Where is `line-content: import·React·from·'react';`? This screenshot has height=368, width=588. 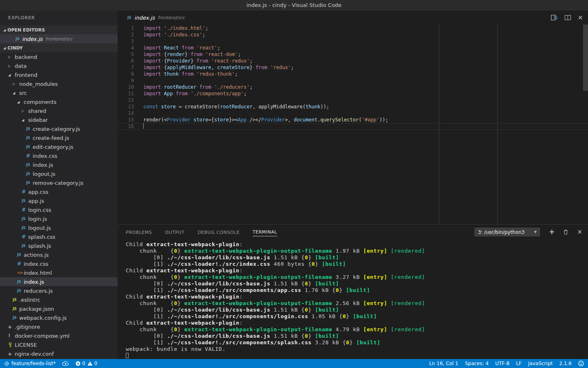 line-content: import·React·from·'react'; is located at coordinates (361, 48).